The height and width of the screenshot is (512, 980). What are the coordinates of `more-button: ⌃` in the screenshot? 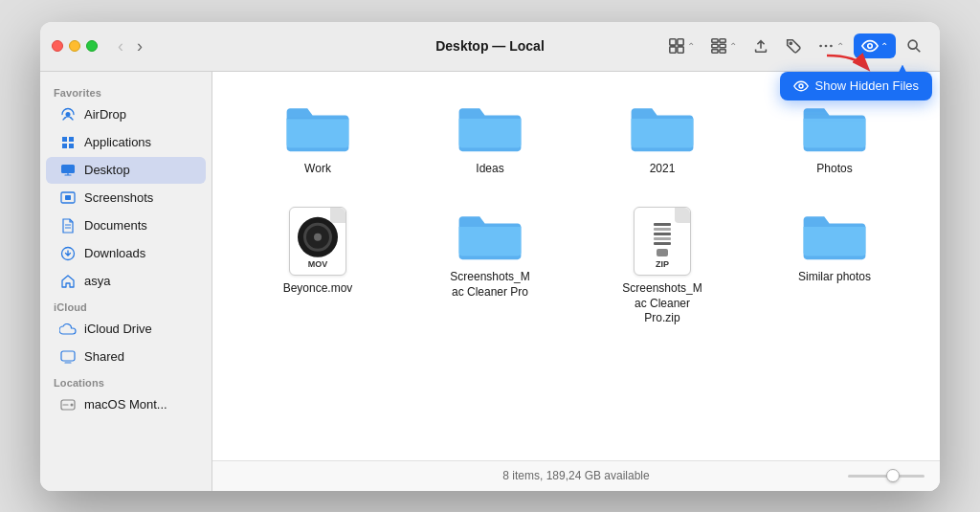 It's located at (831, 46).